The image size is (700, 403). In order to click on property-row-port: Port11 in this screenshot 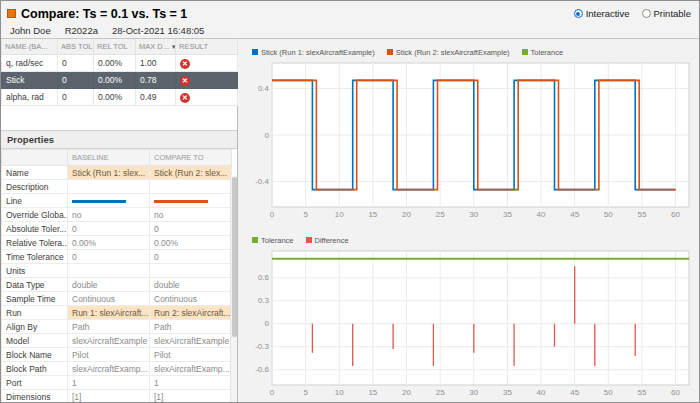, I will do `click(117, 383)`.